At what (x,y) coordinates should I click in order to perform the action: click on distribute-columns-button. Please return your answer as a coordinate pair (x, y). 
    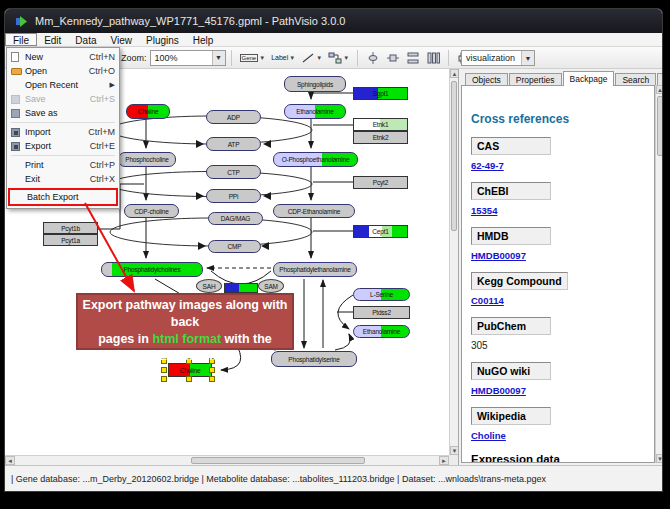
    Looking at the image, I should click on (433, 58).